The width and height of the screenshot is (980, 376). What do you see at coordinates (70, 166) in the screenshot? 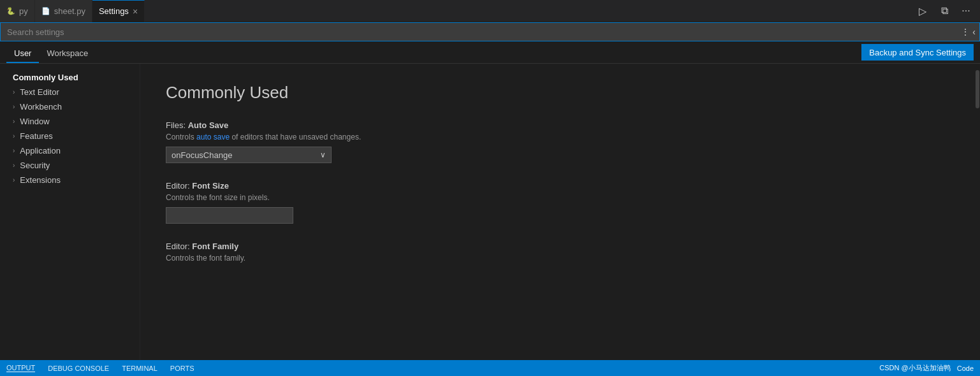
I see `sidebar-item-security: › Security` at bounding box center [70, 166].